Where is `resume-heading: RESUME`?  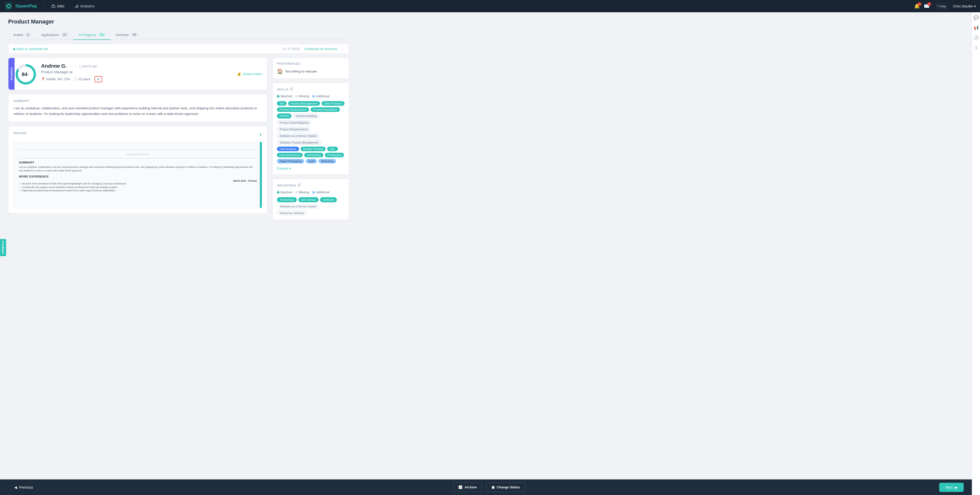
resume-heading: RESUME is located at coordinates (20, 133).